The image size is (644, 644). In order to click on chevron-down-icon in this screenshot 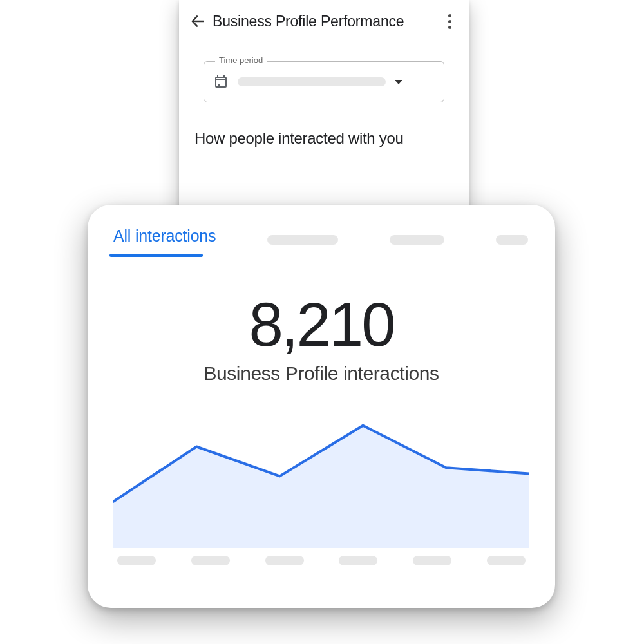, I will do `click(399, 82)`.